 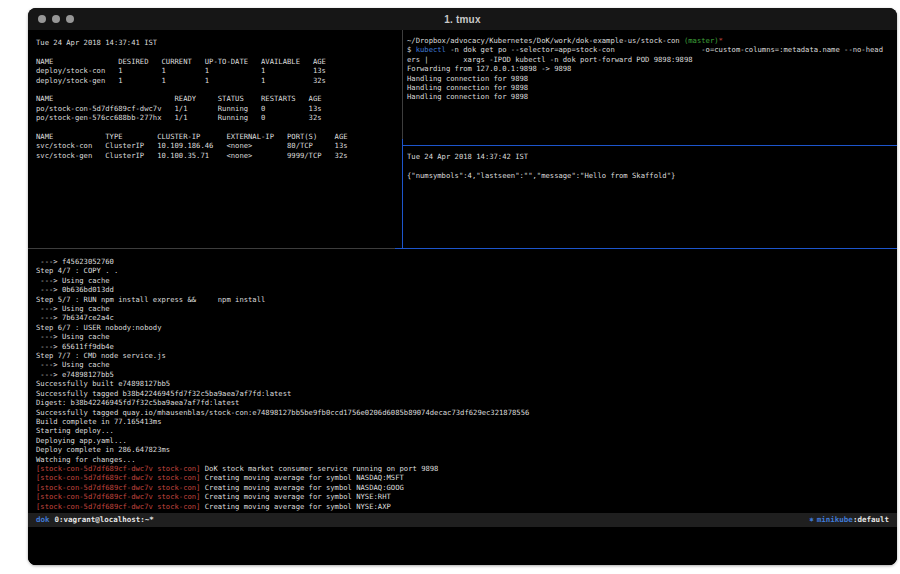 I want to click on terminal-line: Successfully built e74898127bb5, so click(x=466, y=384).